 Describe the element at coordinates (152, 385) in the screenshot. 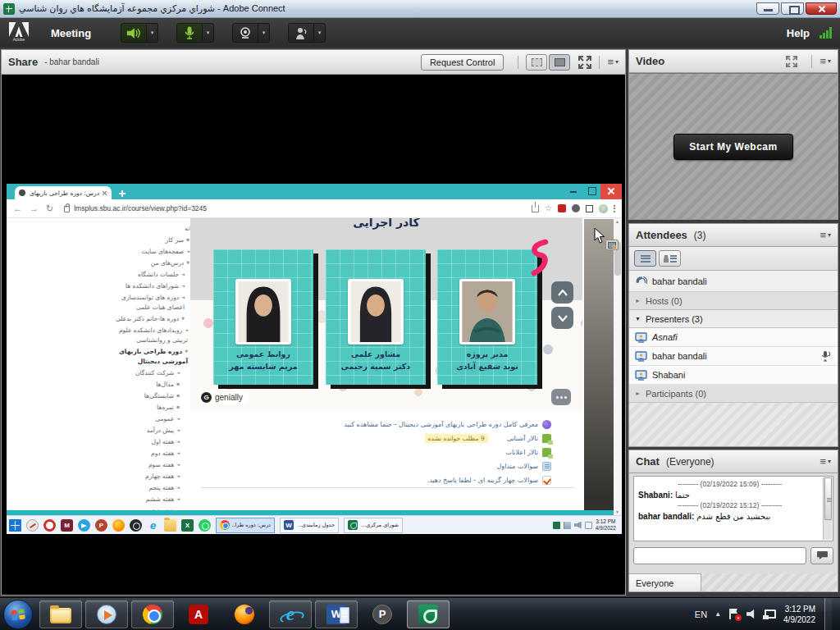

I see `nav-item: مدال‌ها` at that location.